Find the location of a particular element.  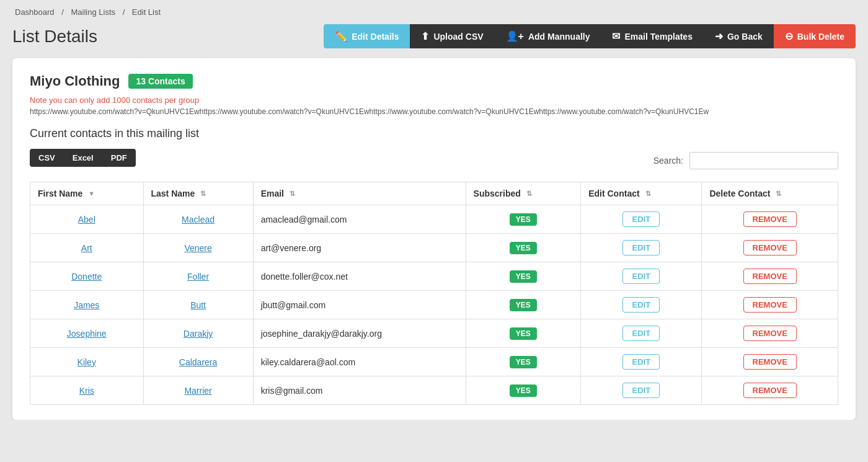

cell-email: art@venere.org is located at coordinates (360, 248).